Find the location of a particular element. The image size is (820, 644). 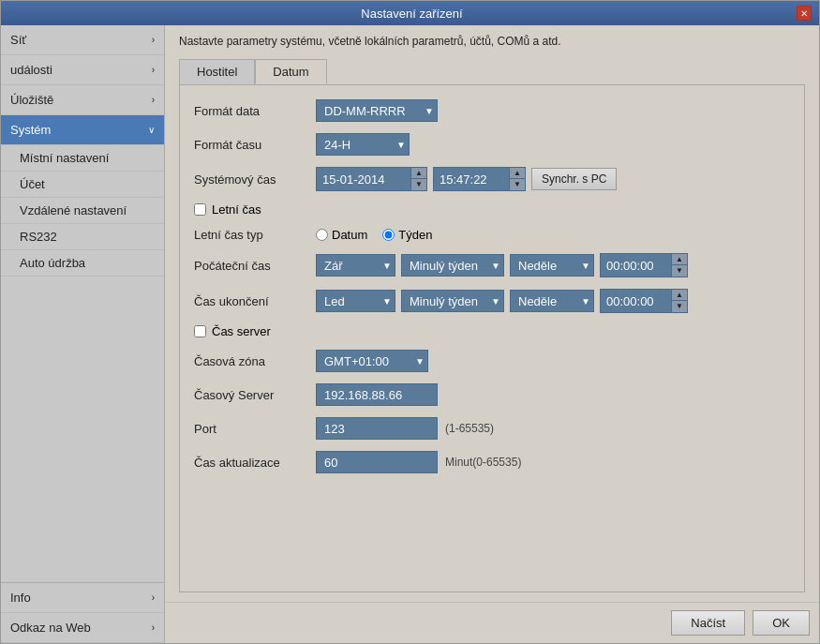

format-data-select-wrapper: DD-MM-RRRR MM-DD-RRRR RRRR-MM-DD ▼ is located at coordinates (377, 111).